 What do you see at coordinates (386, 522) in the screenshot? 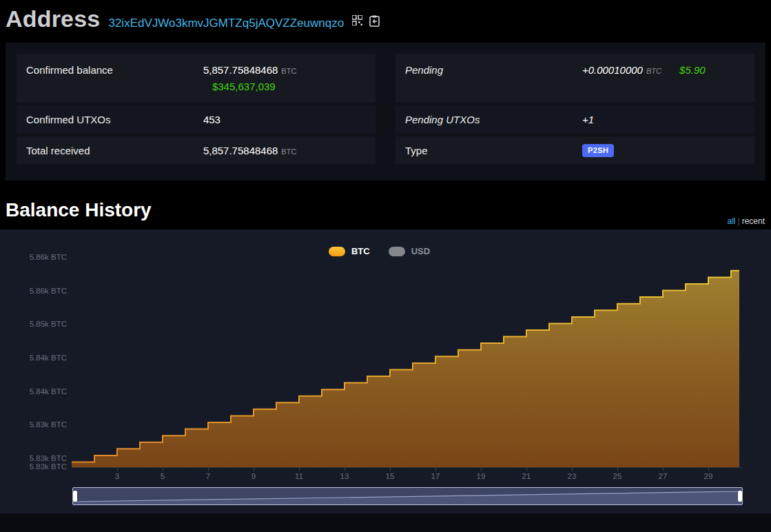
I see `page-footer-strip` at bounding box center [386, 522].